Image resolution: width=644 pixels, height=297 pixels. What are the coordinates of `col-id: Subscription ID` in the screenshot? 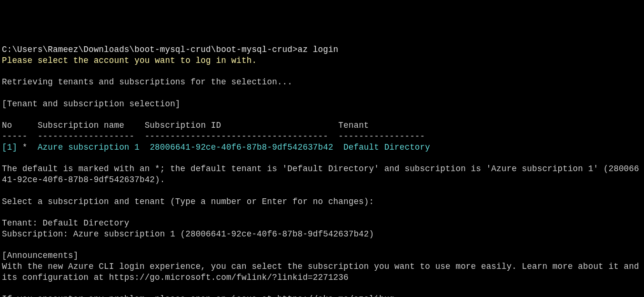 It's located at (183, 125).